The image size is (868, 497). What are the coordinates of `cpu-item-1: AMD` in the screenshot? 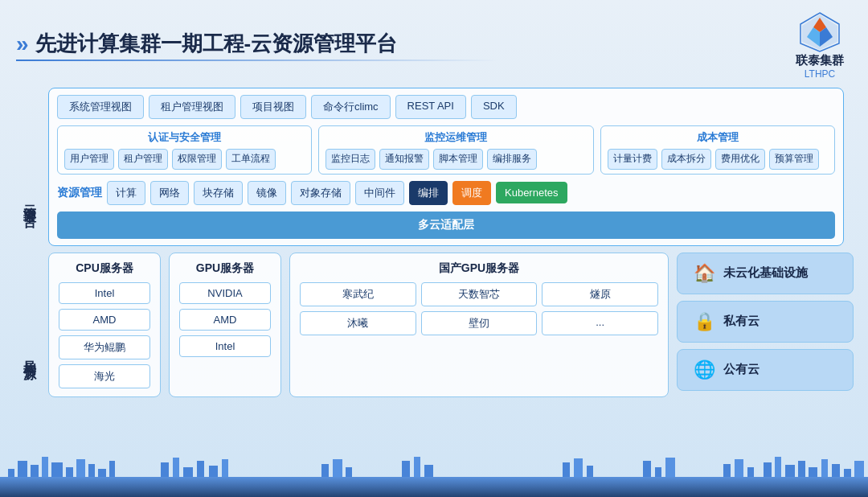 It's located at (104, 320).